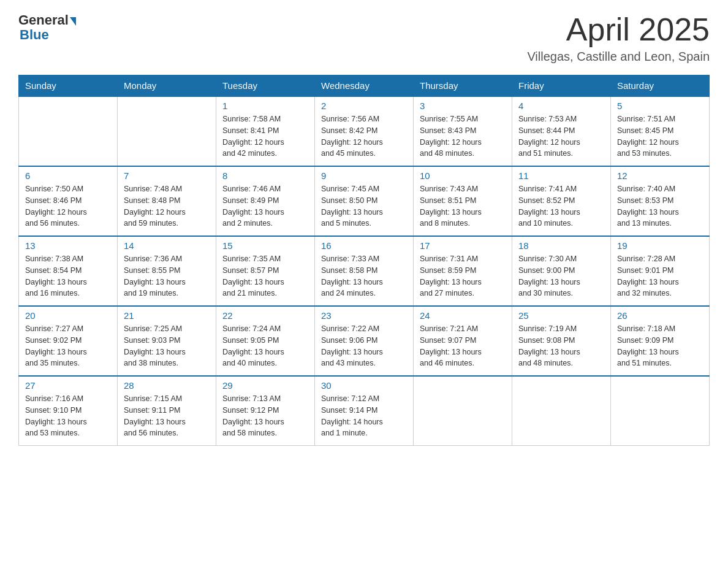 The image size is (728, 563). What do you see at coordinates (265, 276) in the screenshot?
I see `day-info: Sunrise: 7:35 AMSunset: 8:57 PMDaylight:…` at bounding box center [265, 276].